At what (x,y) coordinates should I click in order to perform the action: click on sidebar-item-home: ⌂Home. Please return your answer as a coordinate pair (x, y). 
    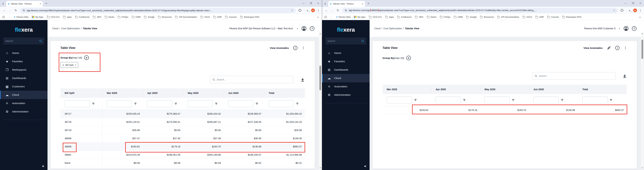
    Looking at the image, I should click on (24, 53).